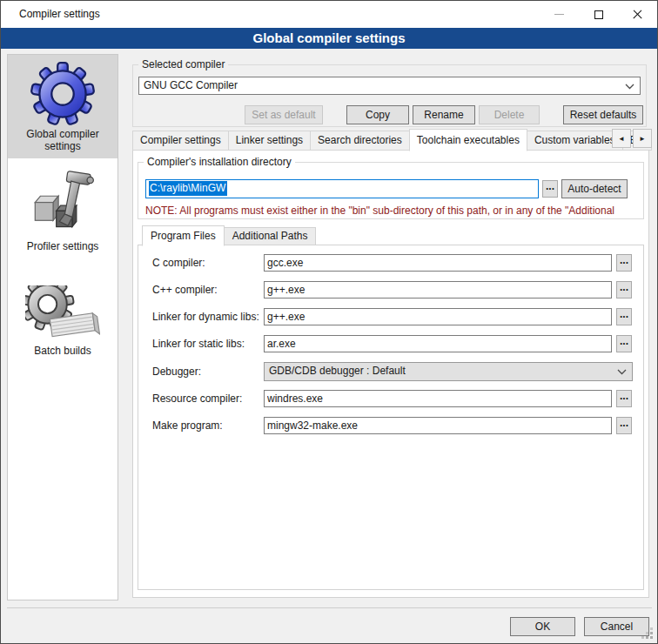 This screenshot has width=658, height=644. Describe the element at coordinates (329, 38) in the screenshot. I see `dialog-header: Global compiler settings` at that location.